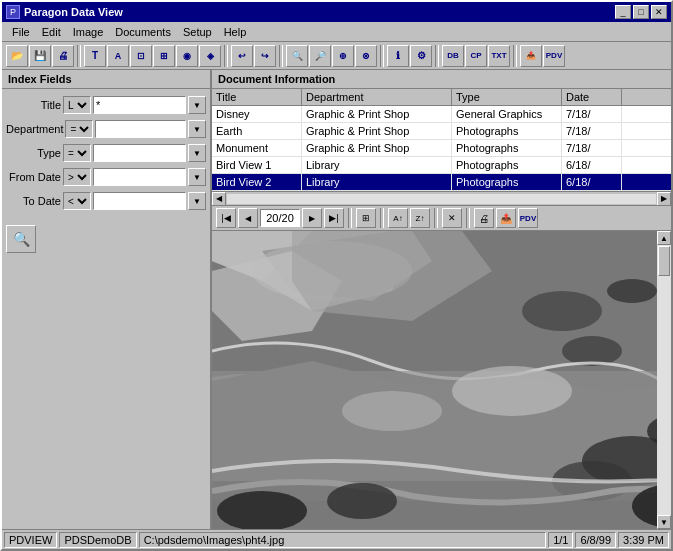 The height and width of the screenshot is (551, 673). Describe the element at coordinates (531, 56) in the screenshot. I see `tb-export-button: 📤` at that location.